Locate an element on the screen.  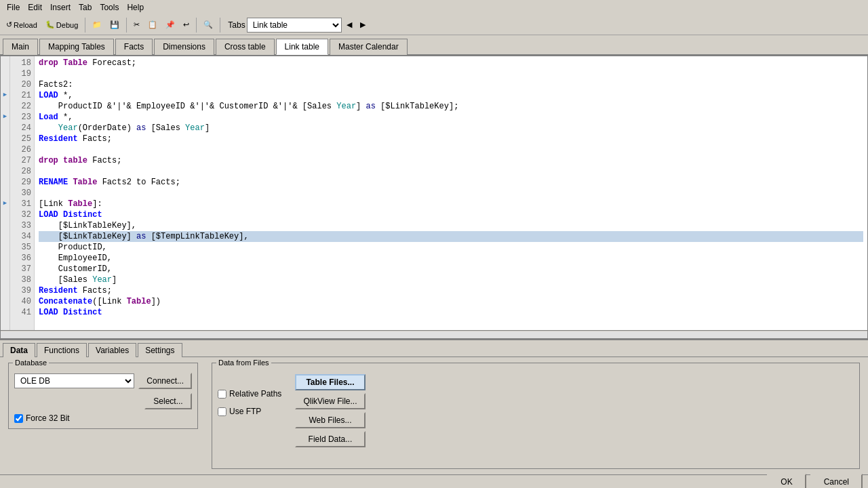
tab-link-table: Link table is located at coordinates (302, 47).